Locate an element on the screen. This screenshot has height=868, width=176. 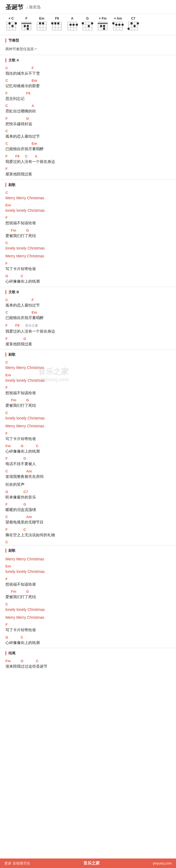
verse-b-line-1: C F 孤单的恋人最怕过节 is located at coordinates (88, 303).